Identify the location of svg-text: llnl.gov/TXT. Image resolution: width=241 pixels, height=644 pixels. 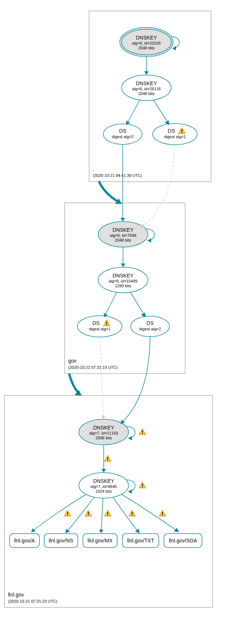
(141, 541).